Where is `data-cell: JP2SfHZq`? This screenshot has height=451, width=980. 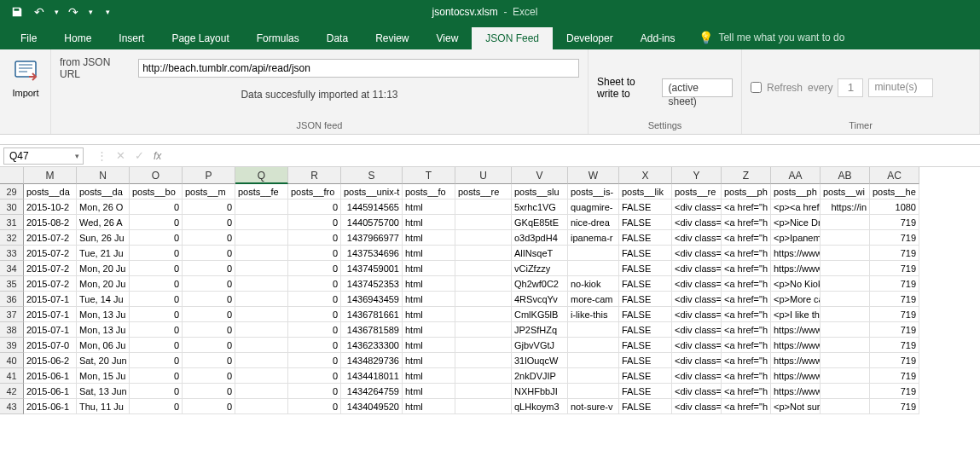 data-cell: JP2SfHZq is located at coordinates (540, 330).